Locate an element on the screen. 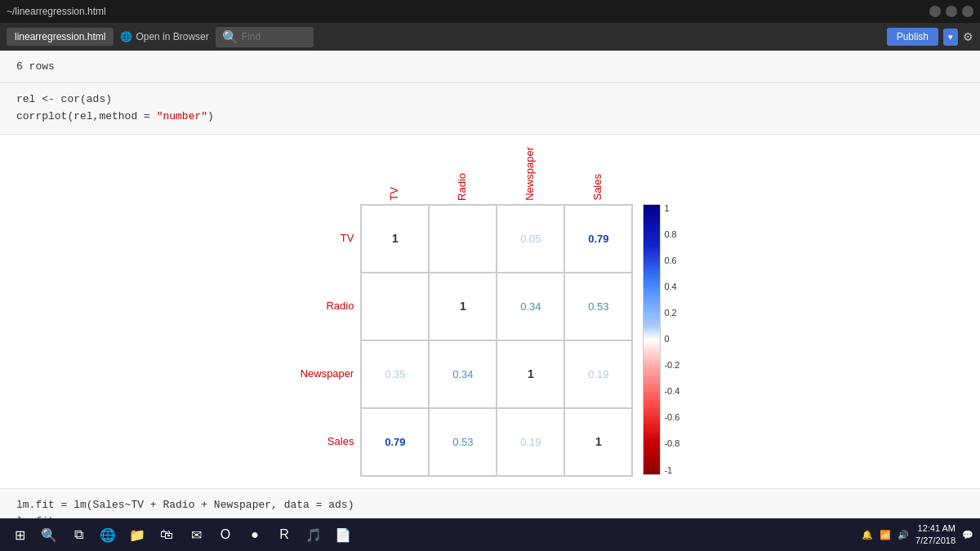 The height and width of the screenshot is (551, 980). cell-tv-radio is located at coordinates (462, 238).